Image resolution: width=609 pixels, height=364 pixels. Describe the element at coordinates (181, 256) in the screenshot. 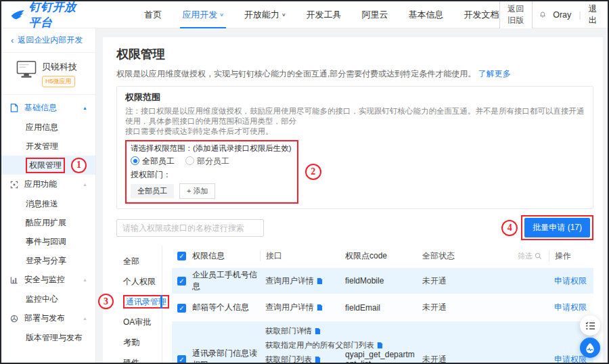

I see `select-all-checkbox: ✓` at that location.